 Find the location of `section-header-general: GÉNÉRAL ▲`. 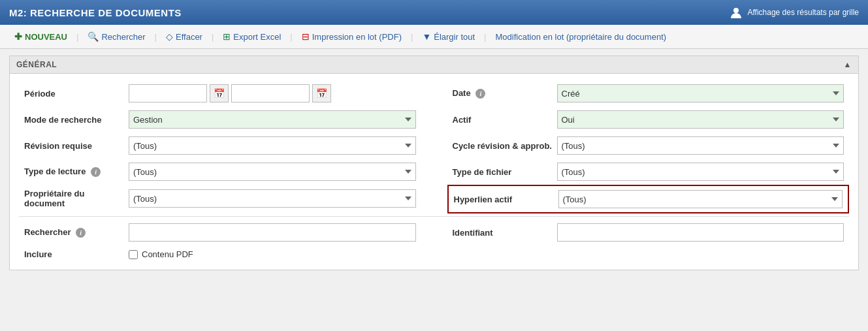

section-header-general: GÉNÉRAL ▲ is located at coordinates (434, 65).